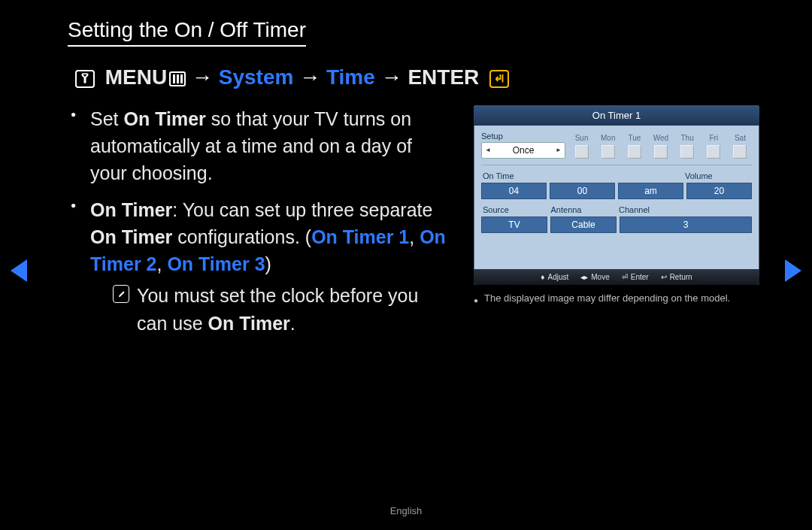 Image resolution: width=812 pixels, height=530 pixels. I want to click on days-row: Sun Mon Tue Wed Thu Fri Sat, so click(661, 146).